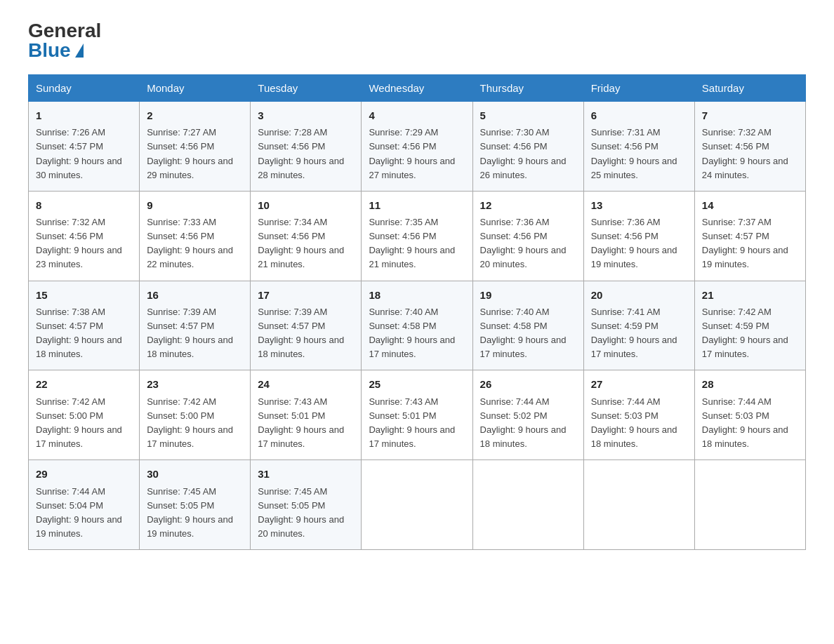  Describe the element at coordinates (84, 384) in the screenshot. I see `day-number: 22` at that location.